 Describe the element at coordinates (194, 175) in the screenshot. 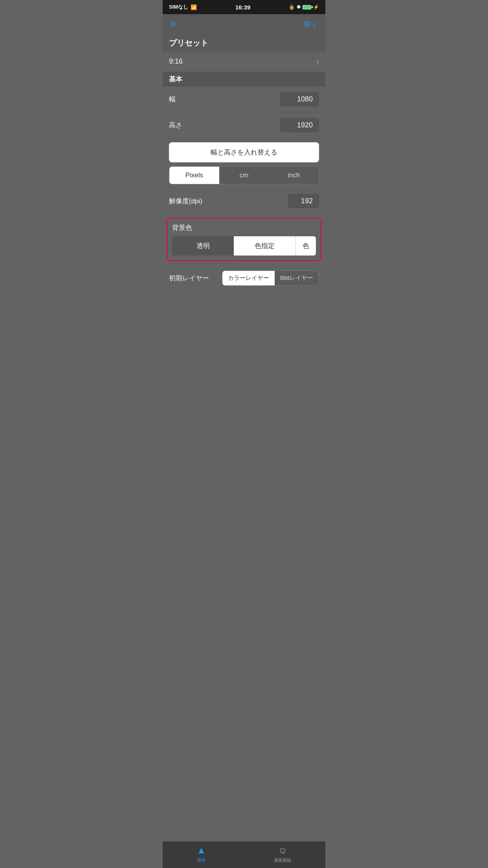

I see `unit-pixels: Pixels` at that location.